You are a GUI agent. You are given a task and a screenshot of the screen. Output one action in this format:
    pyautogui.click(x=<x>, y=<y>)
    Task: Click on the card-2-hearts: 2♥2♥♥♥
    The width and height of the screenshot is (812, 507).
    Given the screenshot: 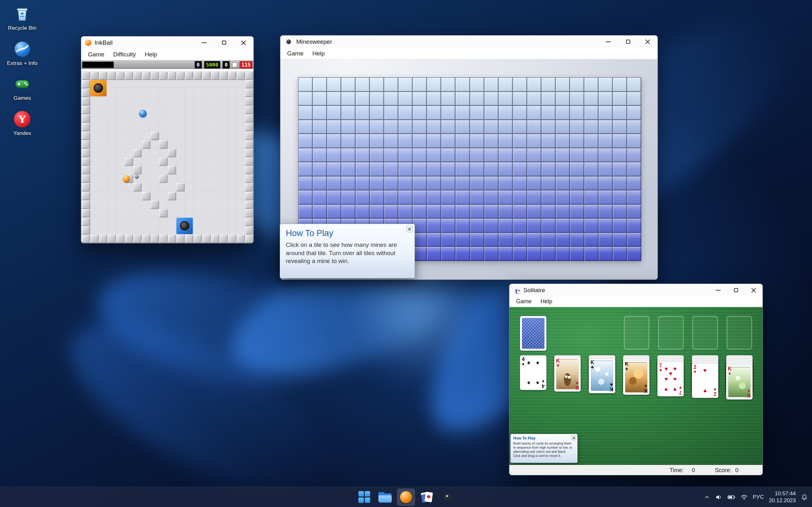 What is the action you would take?
    pyautogui.click(x=705, y=381)
    